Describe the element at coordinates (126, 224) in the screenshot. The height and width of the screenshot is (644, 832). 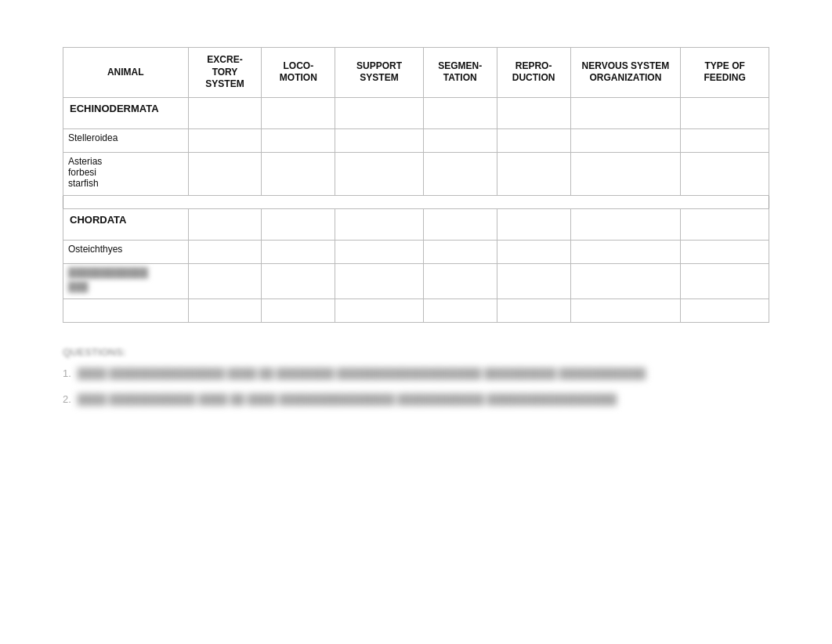
I see `group-label-chordata: CHORDATA` at that location.